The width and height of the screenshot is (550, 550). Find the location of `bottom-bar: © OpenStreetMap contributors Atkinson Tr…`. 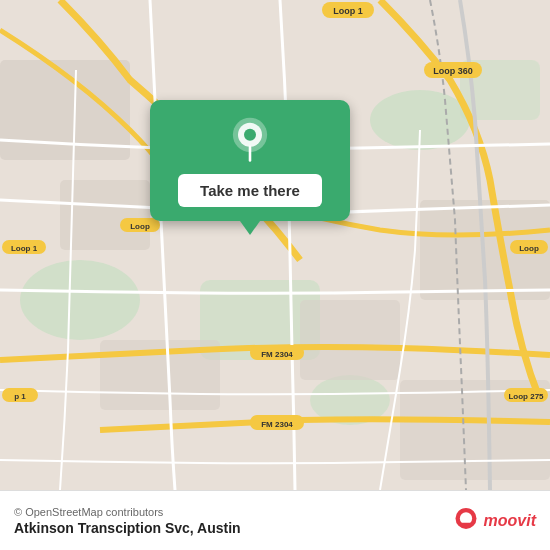

bottom-bar: © OpenStreetMap contributors Atkinson Tr… is located at coordinates (275, 520).